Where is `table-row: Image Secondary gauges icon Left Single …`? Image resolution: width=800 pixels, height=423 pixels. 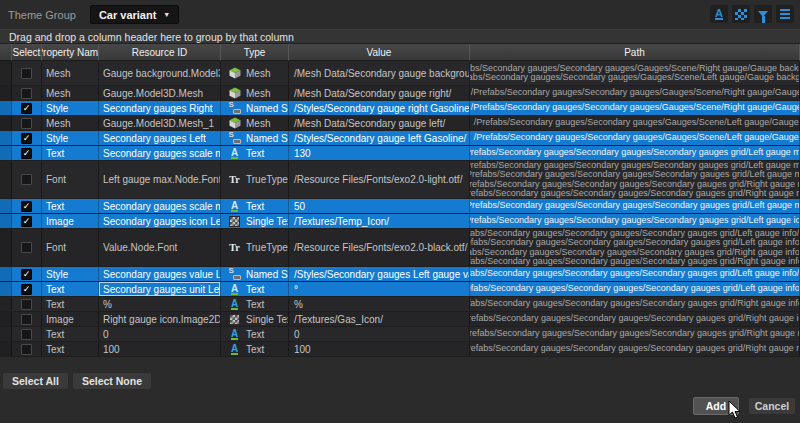
table-row: Image Secondary gauges icon Left Single … is located at coordinates (400, 222).